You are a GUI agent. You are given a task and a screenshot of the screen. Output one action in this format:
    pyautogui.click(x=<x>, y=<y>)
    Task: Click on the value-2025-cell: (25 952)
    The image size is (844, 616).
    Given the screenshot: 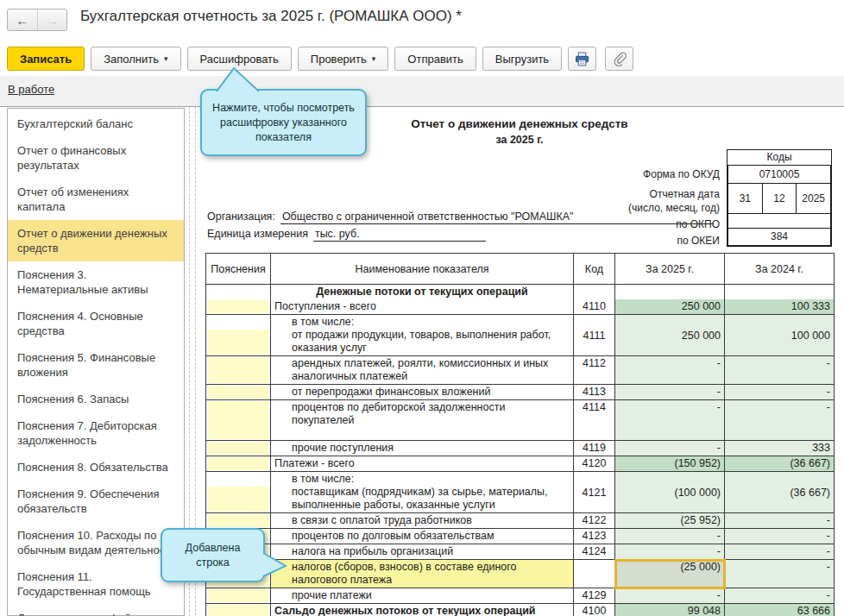 What is the action you would take?
    pyautogui.click(x=670, y=521)
    